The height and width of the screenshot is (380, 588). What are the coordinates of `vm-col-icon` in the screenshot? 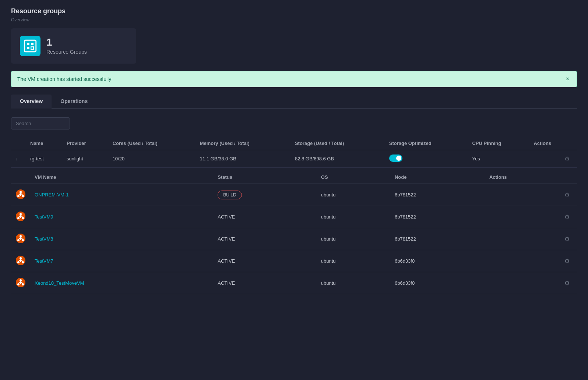 It's located at (21, 177).